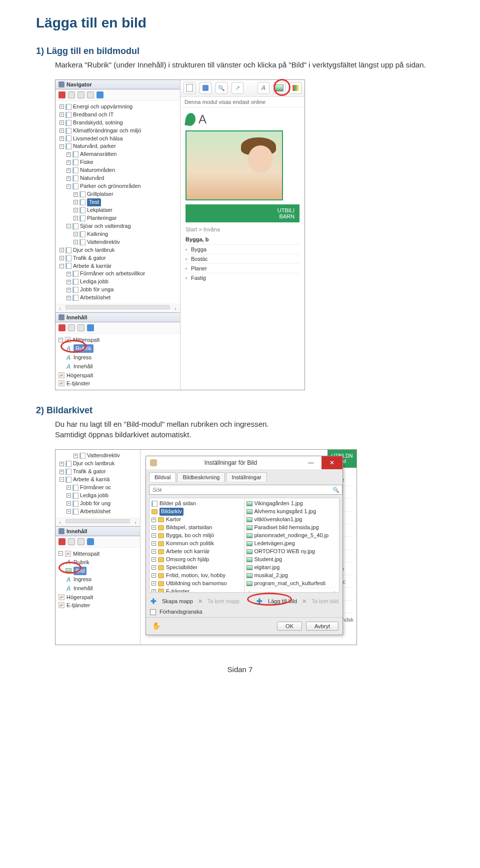 The image size is (480, 868). What do you see at coordinates (292, 584) in the screenshot?
I see `image-file-item: program_mat_och_kulturfesti` at bounding box center [292, 584].